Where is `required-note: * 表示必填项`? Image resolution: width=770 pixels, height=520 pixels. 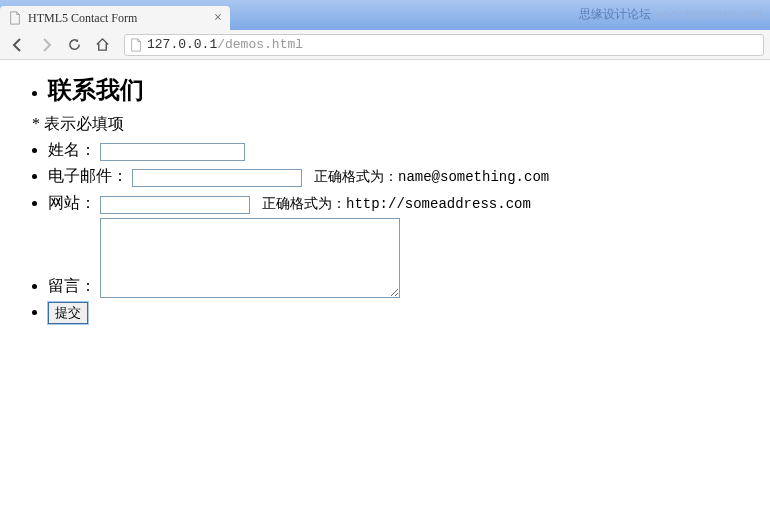
required-note: * 表示必填项 is located at coordinates (397, 124).